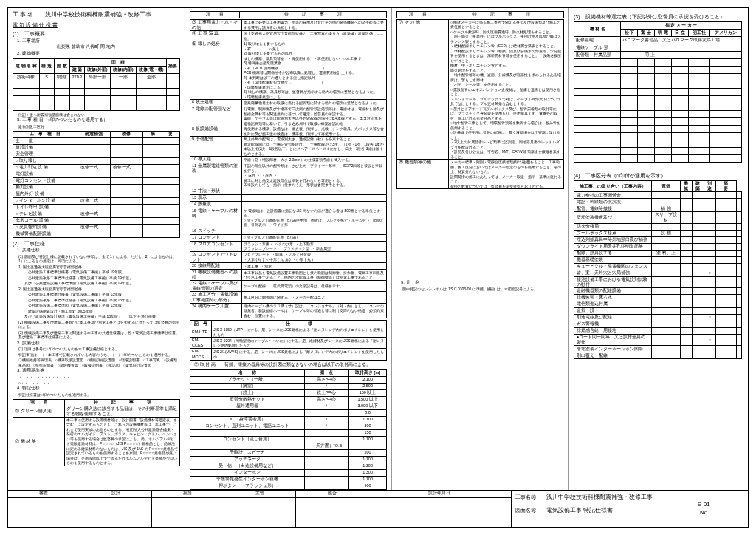 This screenshot has width=756, height=535. Describe the element at coordinates (483, 283) in the screenshot. I see `symbol-title: 9. 凡 例` at that location.